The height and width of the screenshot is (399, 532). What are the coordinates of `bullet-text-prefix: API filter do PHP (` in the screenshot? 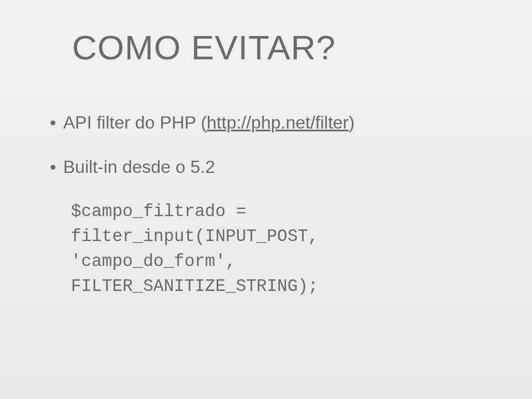 It's located at (135, 122).